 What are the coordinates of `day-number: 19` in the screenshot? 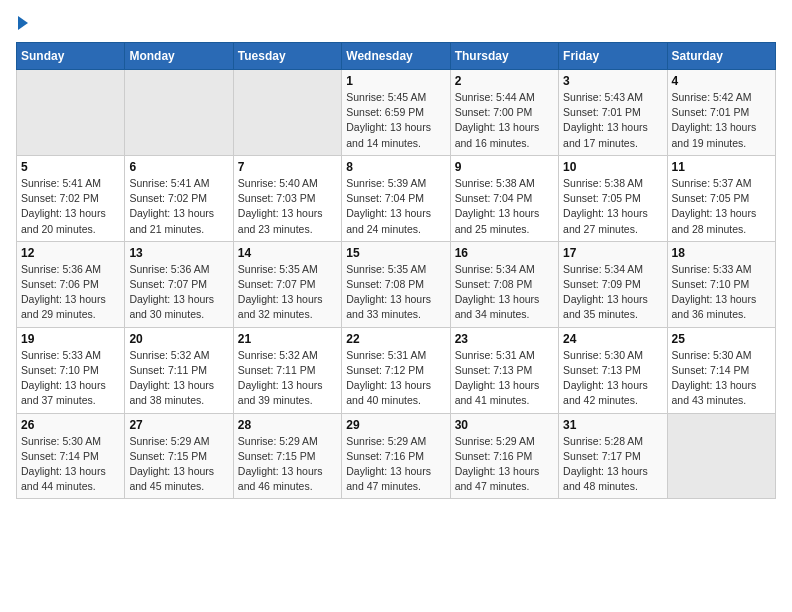 It's located at (70, 339).